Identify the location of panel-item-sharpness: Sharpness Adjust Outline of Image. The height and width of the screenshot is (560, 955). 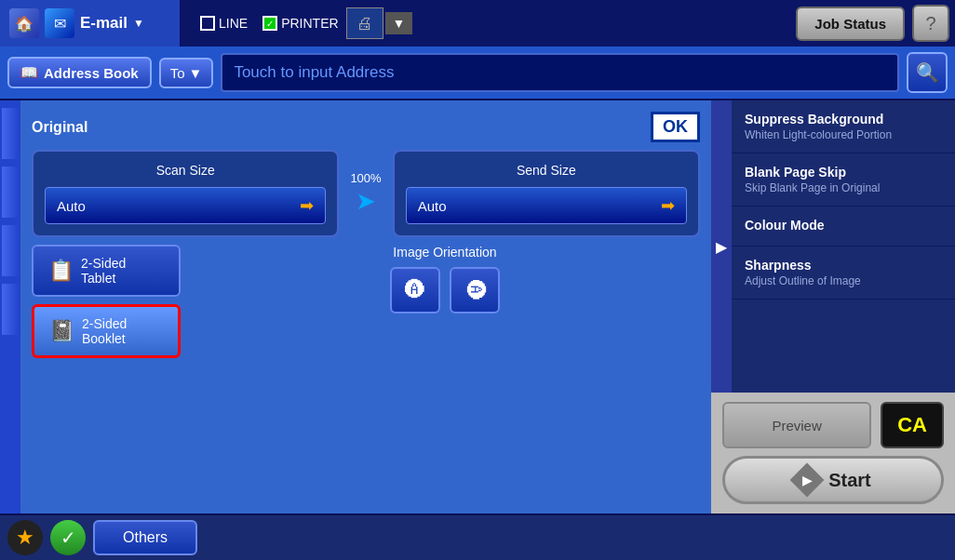
(843, 273).